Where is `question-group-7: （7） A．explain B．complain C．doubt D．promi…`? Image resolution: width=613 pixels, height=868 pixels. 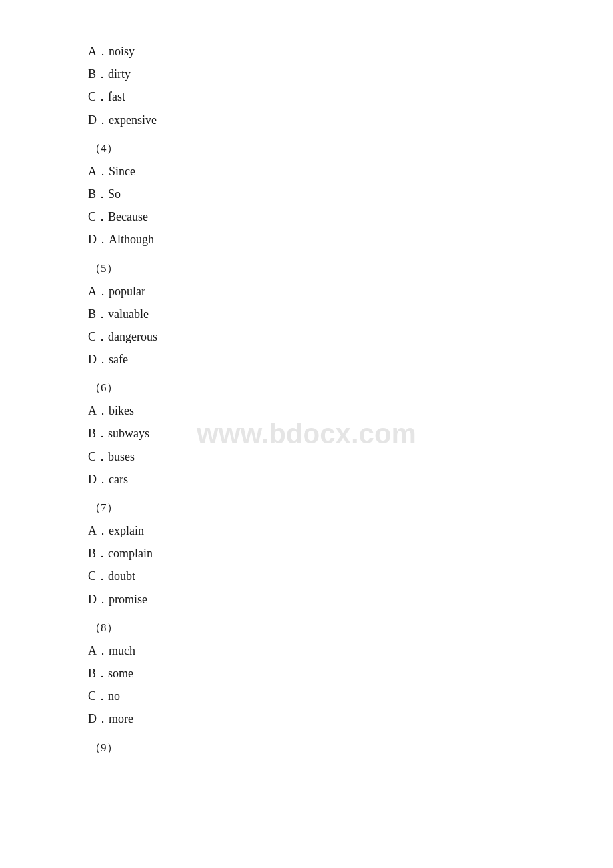
question-group-7: （7） A．explain B．complain C．doubt D．promi… is located at coordinates (306, 555).